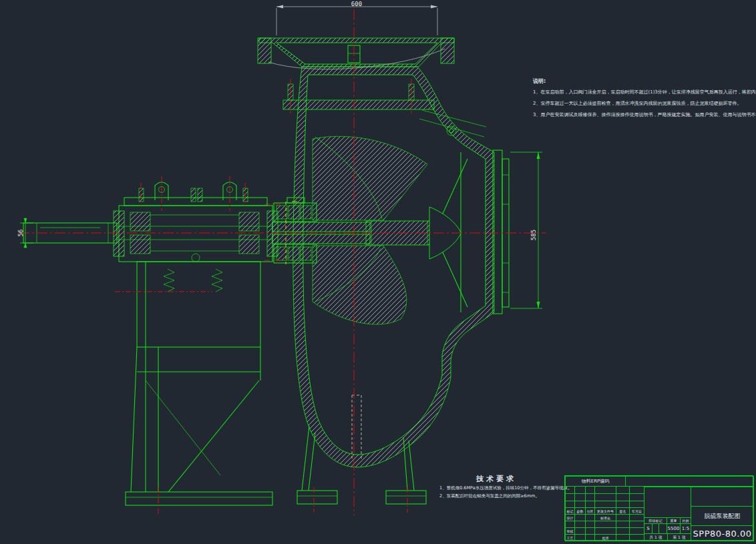  I want to click on support-pedestal, so click(199, 388).